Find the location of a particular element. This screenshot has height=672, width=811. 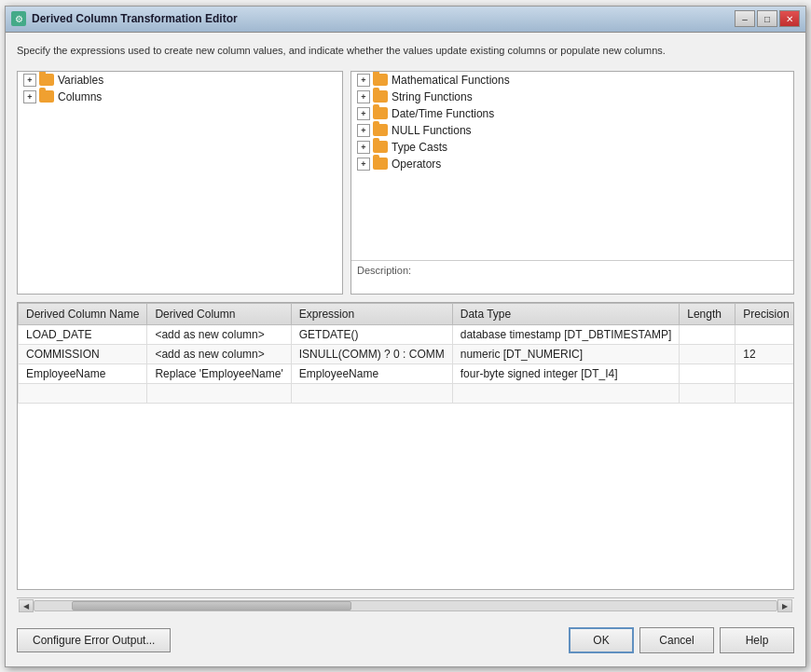

type-casts-label: Type Casts is located at coordinates (419, 147).